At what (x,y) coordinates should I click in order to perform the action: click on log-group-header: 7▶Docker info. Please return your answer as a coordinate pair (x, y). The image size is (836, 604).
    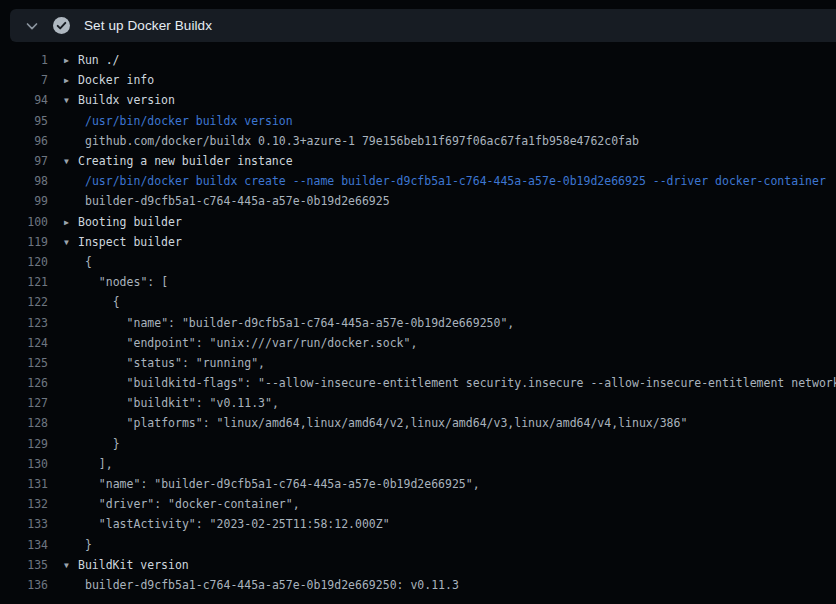
    Looking at the image, I should click on (418, 80).